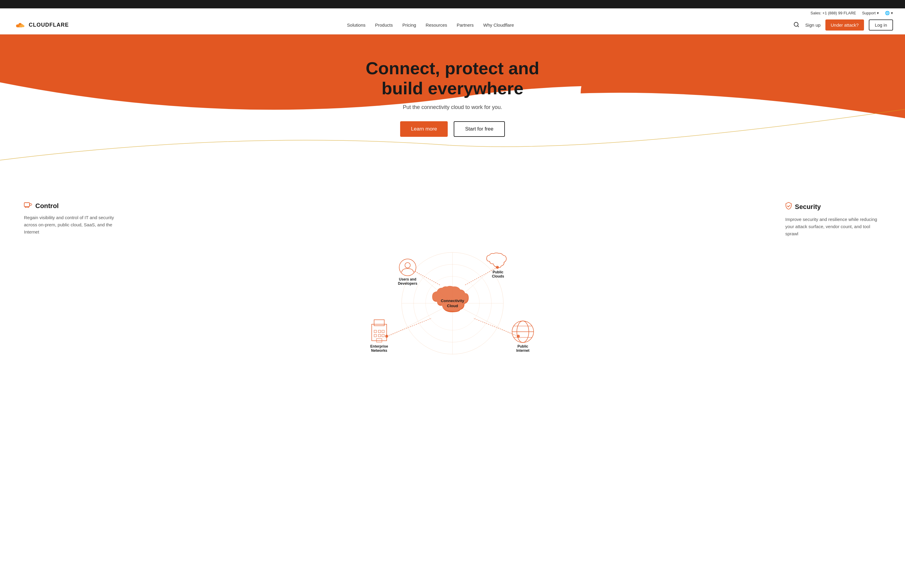 The width and height of the screenshot is (905, 588). Describe the element at coordinates (72, 220) in the screenshot. I see `feature-control: Control Regain visibility and control of…` at that location.